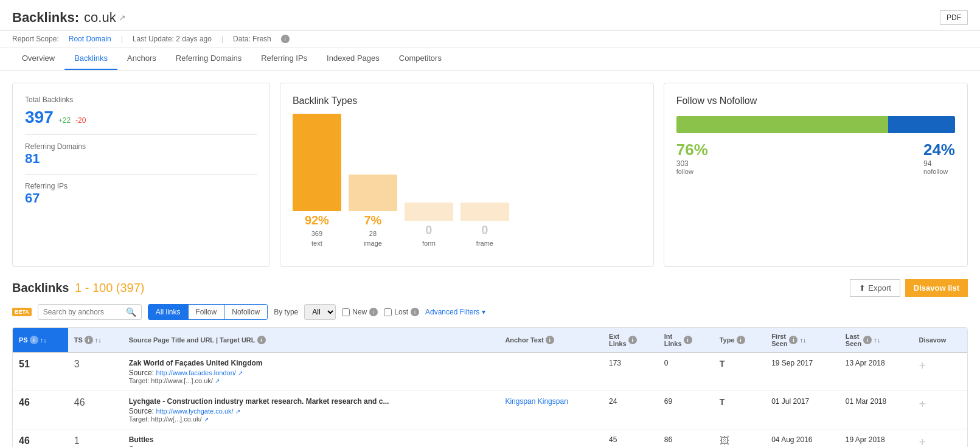 Image resolution: width=980 pixels, height=447 pixels. I want to click on nofollow-bar-blue, so click(922, 125).